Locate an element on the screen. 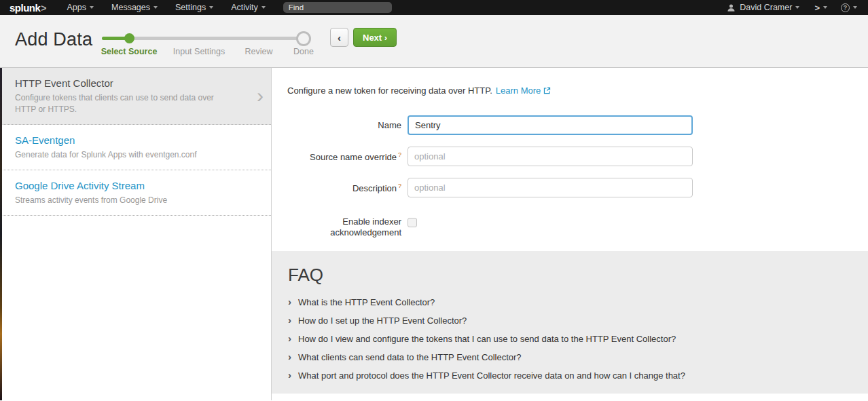  description-label: Description? is located at coordinates (337, 186).